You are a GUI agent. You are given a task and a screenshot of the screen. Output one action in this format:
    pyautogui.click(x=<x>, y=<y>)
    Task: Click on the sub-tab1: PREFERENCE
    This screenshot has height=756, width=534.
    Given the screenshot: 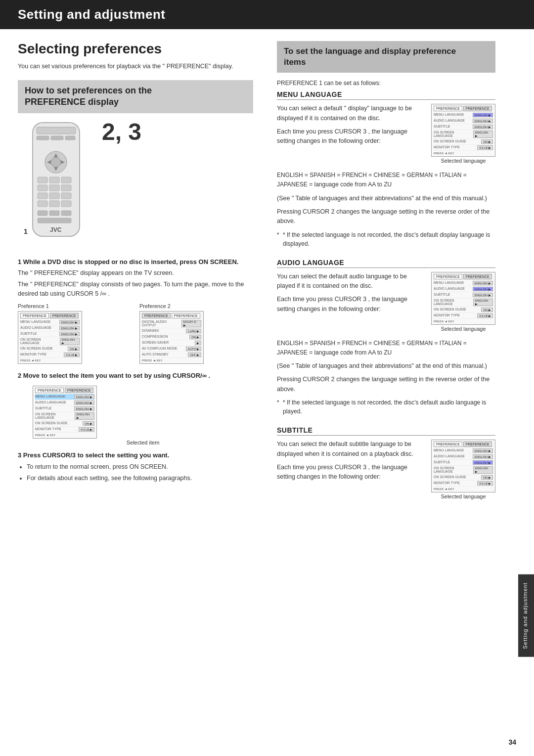 What is the action you would take?
    pyautogui.click(x=448, y=444)
    